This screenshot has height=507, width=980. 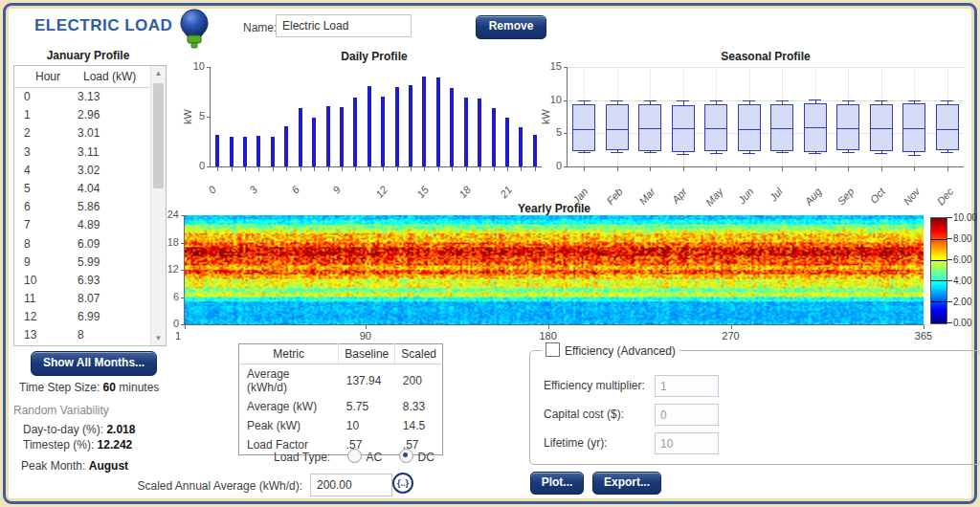 What do you see at coordinates (550, 66) in the screenshot?
I see `y-tick-label: 15` at bounding box center [550, 66].